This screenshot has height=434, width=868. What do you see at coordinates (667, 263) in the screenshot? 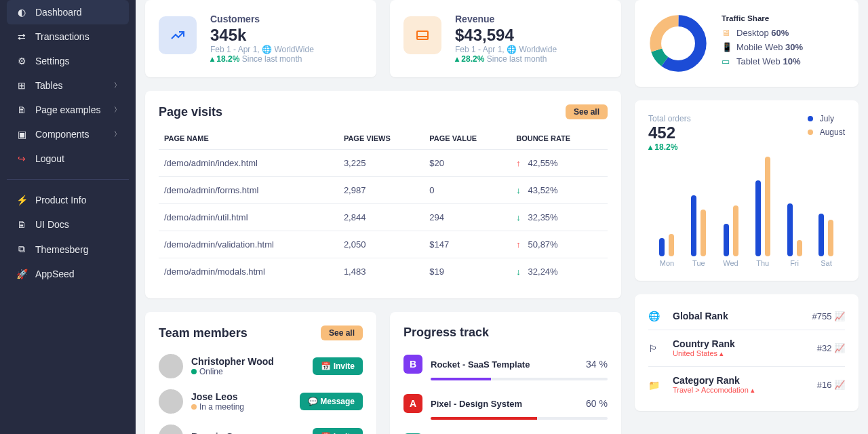
I see `chart-label: Mon` at bounding box center [667, 263].